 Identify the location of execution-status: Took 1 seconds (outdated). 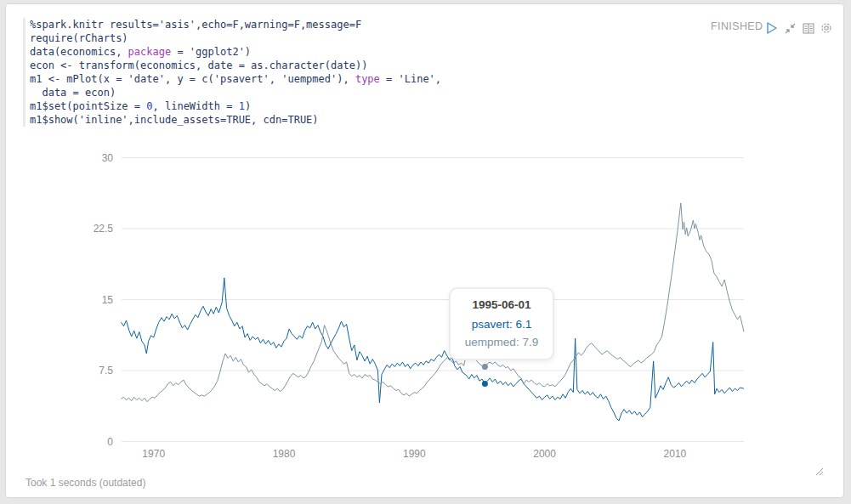
(85, 483).